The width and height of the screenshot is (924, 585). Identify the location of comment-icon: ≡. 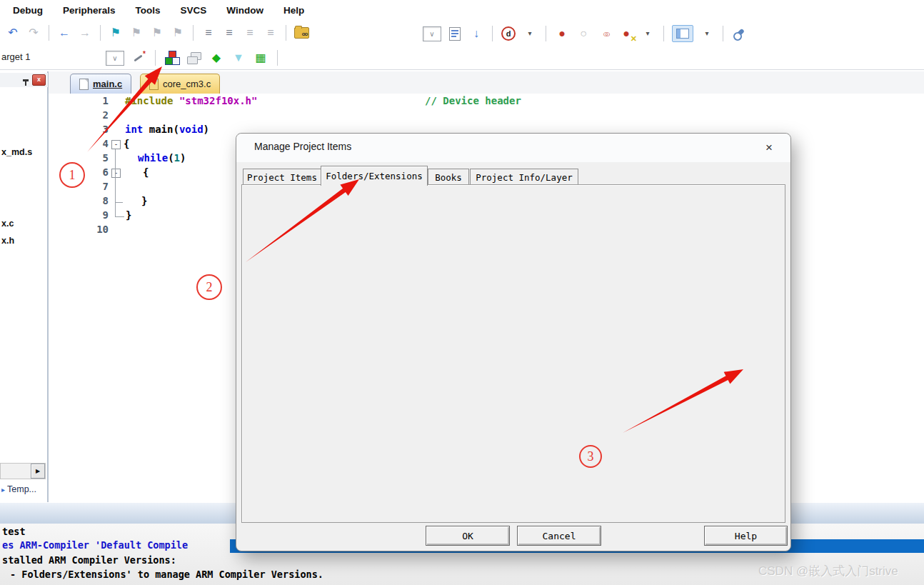
(250, 33).